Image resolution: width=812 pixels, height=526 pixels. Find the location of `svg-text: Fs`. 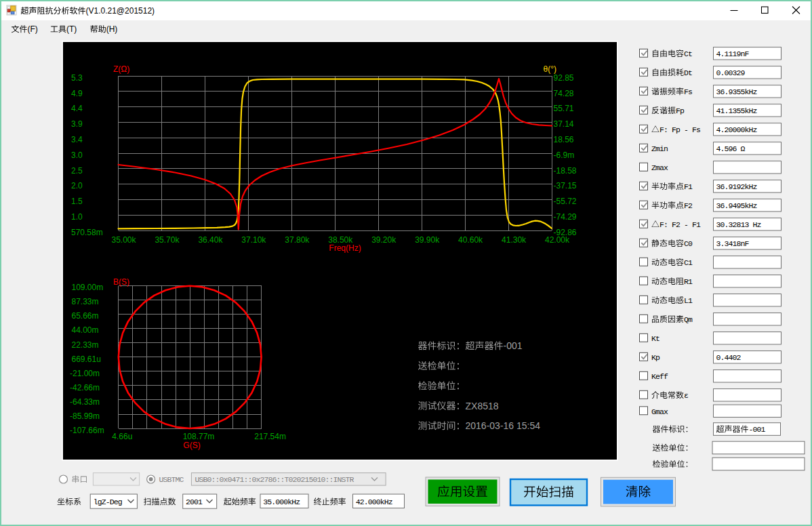

svg-text: Fs is located at coordinates (688, 92).